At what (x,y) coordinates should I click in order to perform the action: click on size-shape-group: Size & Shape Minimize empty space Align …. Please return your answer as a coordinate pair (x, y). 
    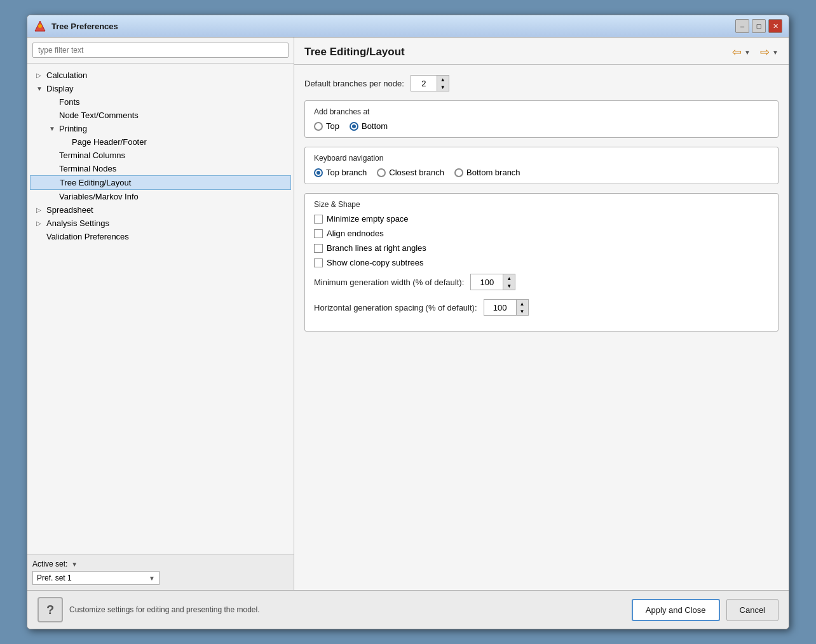
    Looking at the image, I should click on (541, 262).